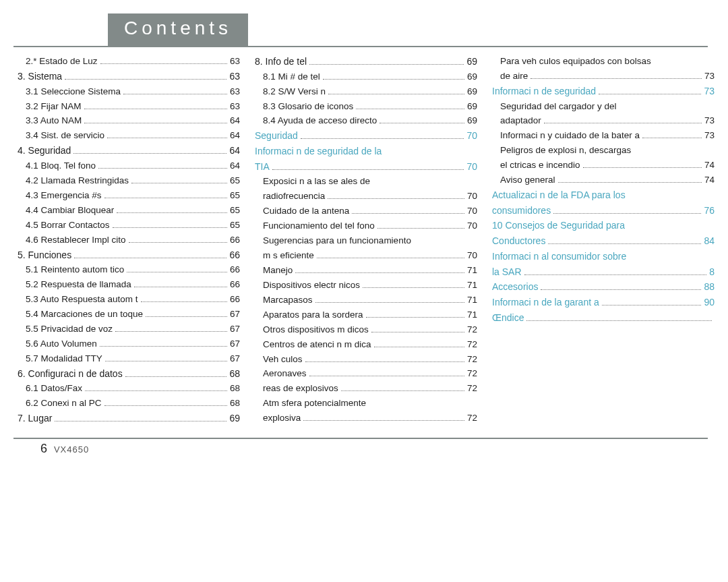 Image resolution: width=728 pixels, height=582 pixels. I want to click on toc-label: Informaci n de seguridad de la, so click(318, 152).